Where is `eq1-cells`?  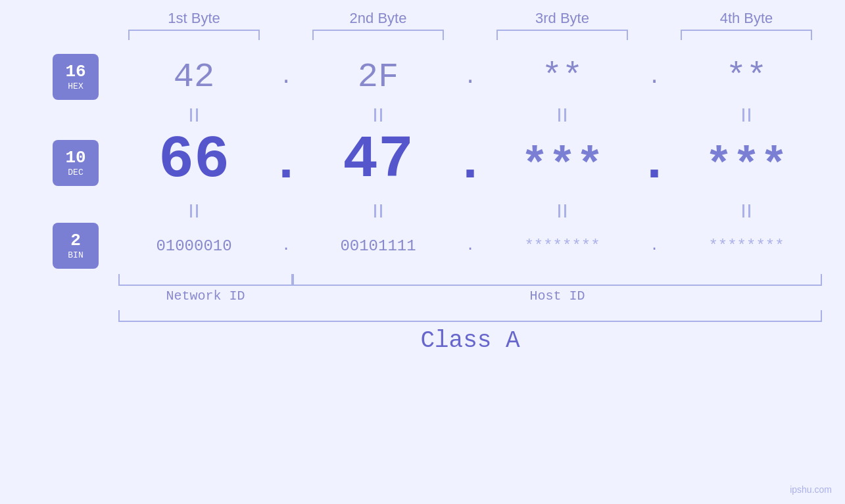
eq1-cells is located at coordinates (470, 115).